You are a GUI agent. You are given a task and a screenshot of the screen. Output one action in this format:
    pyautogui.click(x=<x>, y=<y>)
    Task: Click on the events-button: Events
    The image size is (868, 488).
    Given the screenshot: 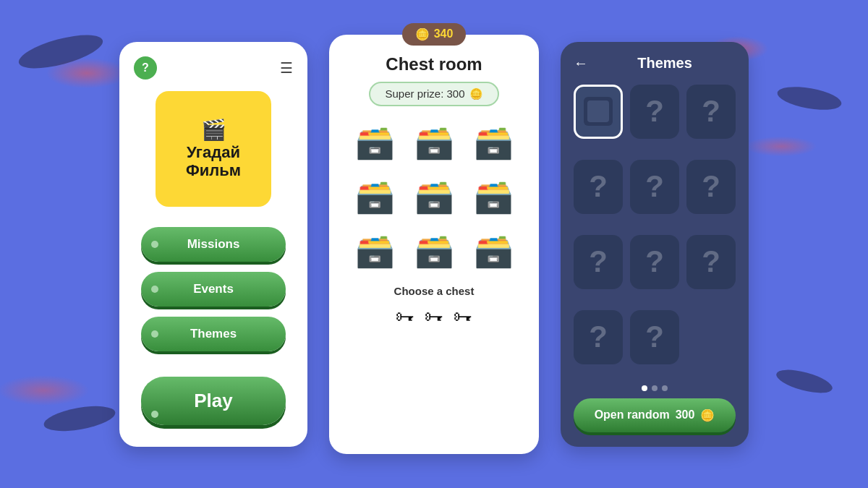 What is the action you would take?
    pyautogui.click(x=213, y=289)
    